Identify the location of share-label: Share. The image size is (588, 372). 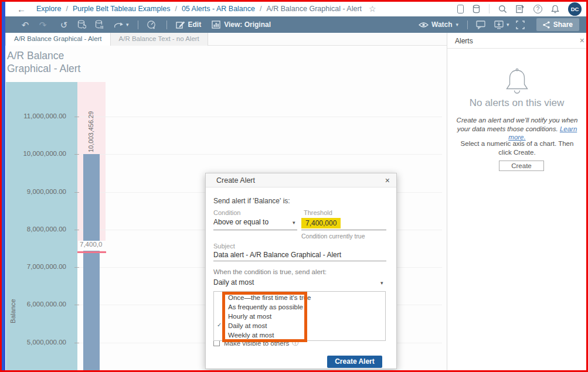
(563, 25).